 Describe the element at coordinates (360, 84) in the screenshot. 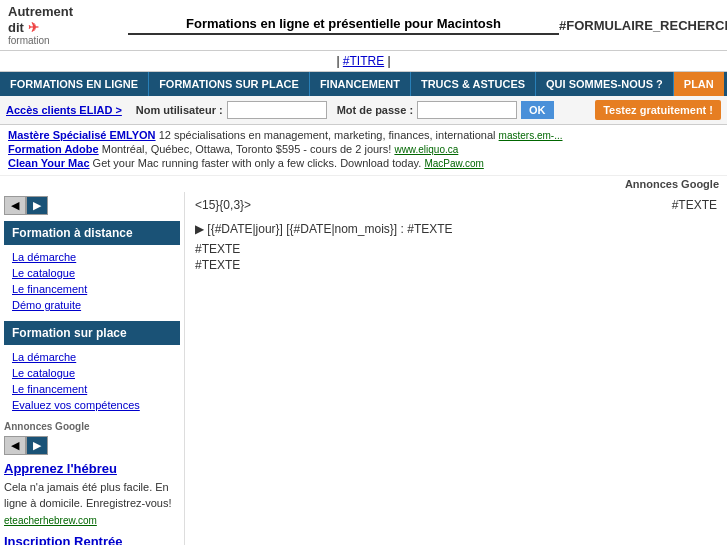

I see `nav-financement: FINANCEMENT` at that location.